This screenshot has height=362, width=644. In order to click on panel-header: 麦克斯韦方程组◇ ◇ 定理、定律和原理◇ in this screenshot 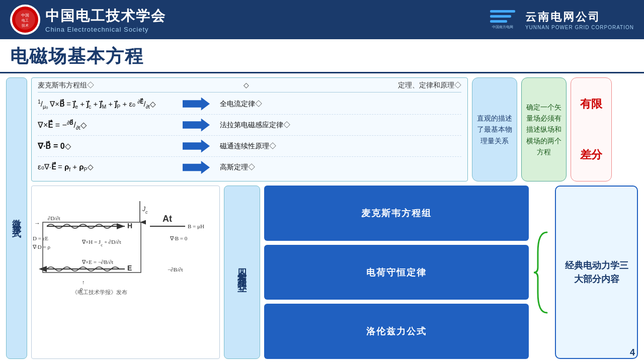, I will do `click(250, 86)`.